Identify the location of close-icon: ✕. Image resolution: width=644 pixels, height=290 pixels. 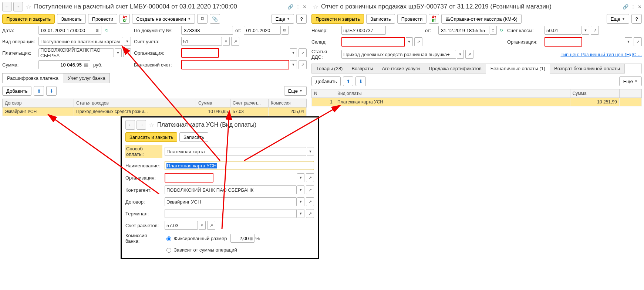
(305, 7).